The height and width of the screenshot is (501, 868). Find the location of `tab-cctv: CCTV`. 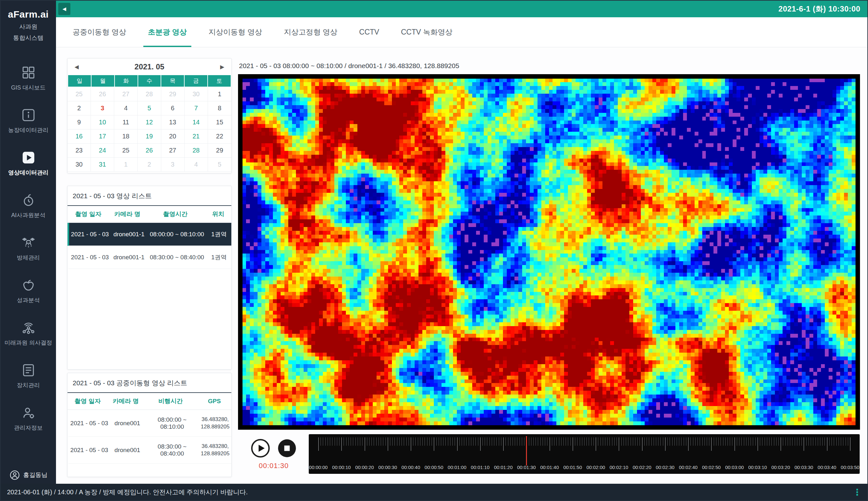

tab-cctv: CCTV is located at coordinates (369, 32).